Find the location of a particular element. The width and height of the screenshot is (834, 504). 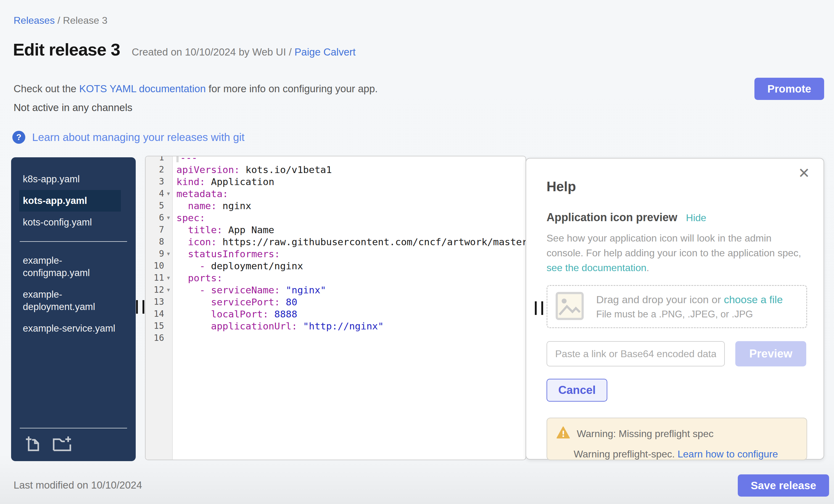

add-file-icon is located at coordinates (33, 443).